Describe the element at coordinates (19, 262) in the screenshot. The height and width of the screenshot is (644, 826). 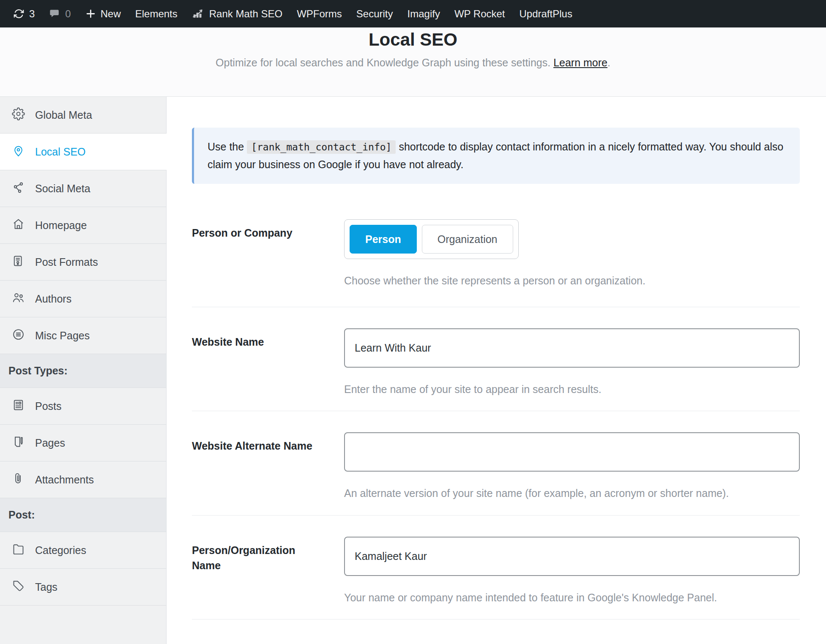
I see `certificate-file-icon` at that location.